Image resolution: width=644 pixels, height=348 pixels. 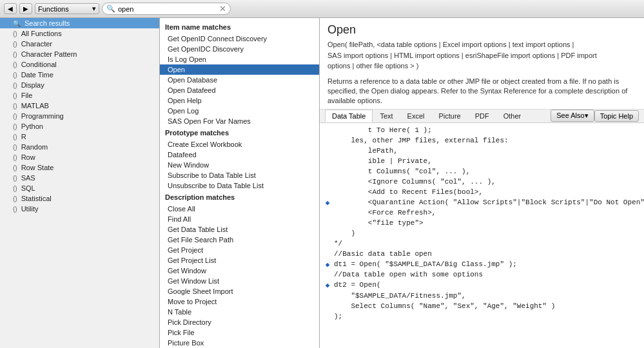 I want to click on left-item-conditional: ()Conditional, so click(x=80, y=64).